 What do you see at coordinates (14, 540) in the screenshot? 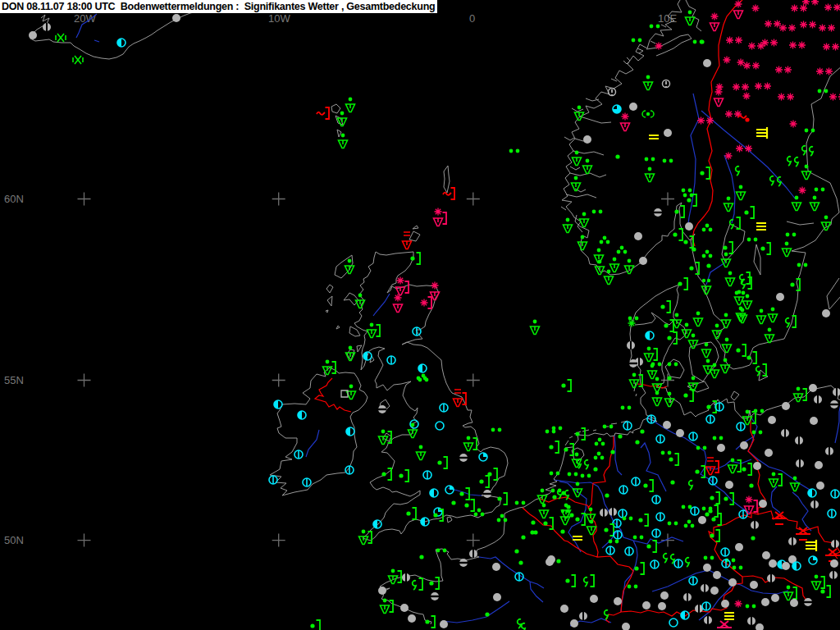
I see `svg-text: 50N` at bounding box center [14, 540].